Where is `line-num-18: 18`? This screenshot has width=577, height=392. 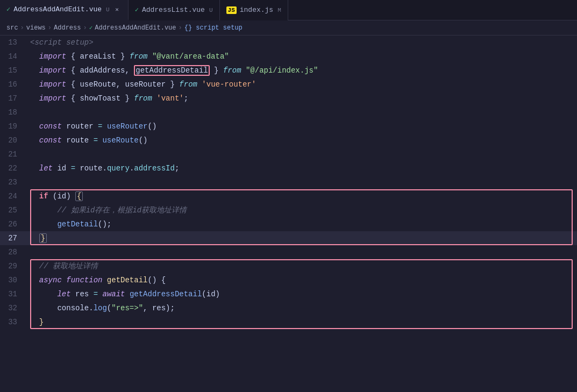 line-num-18: 18 is located at coordinates (13, 112).